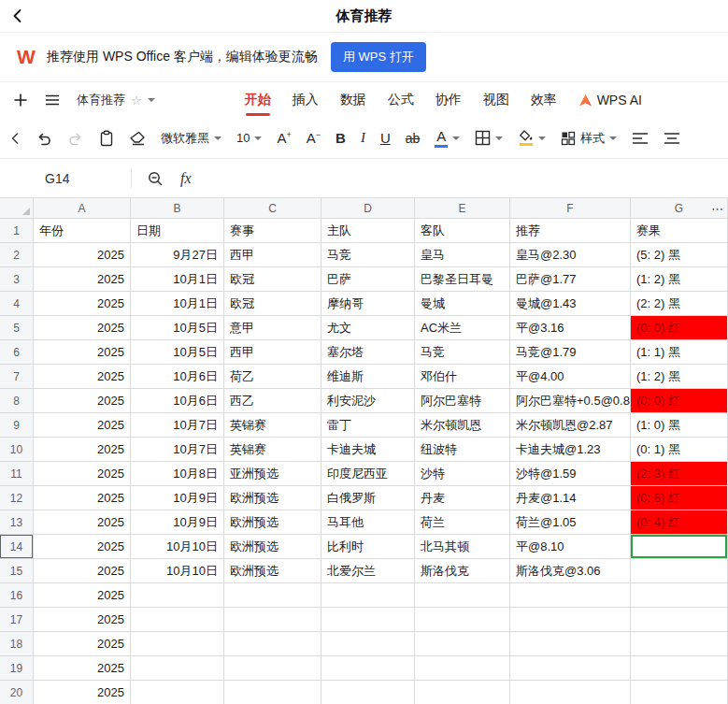 The width and height of the screenshot is (728, 704). Describe the element at coordinates (17, 328) in the screenshot. I see `row-header-5: 5` at that location.